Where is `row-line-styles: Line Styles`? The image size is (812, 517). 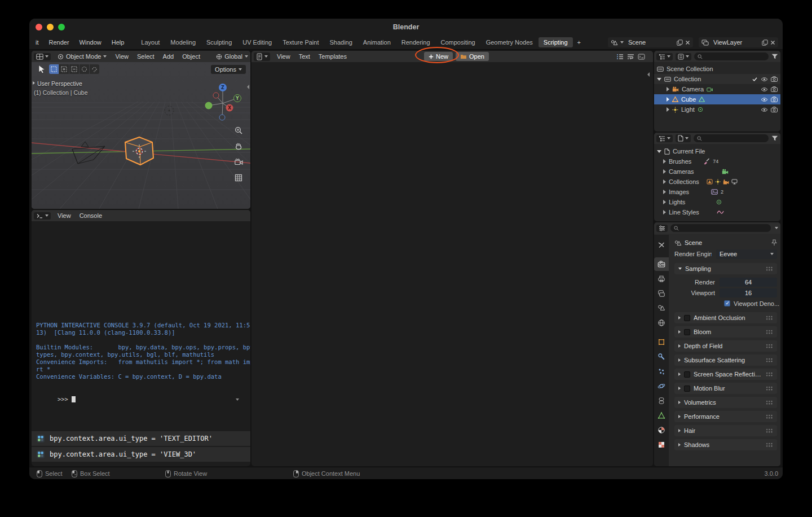
row-line-styles: Line Styles is located at coordinates (717, 212).